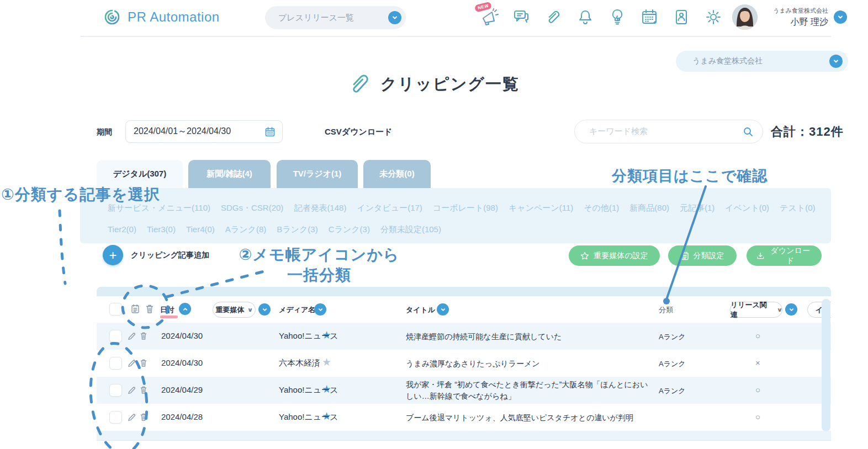 This screenshot has width=868, height=449. I want to click on app-logo: PR Automation, so click(161, 17).